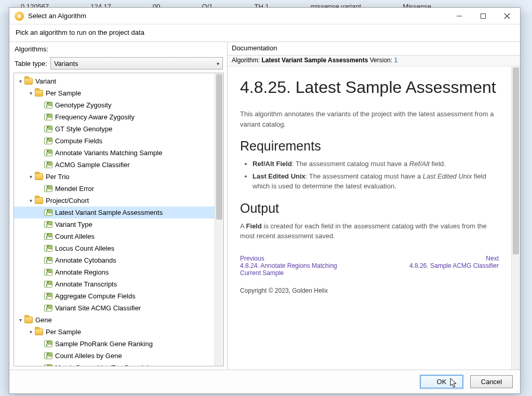 The image size is (532, 396). What do you see at coordinates (74, 224) in the screenshot?
I see `tree-label: Variant Type` at bounding box center [74, 224].